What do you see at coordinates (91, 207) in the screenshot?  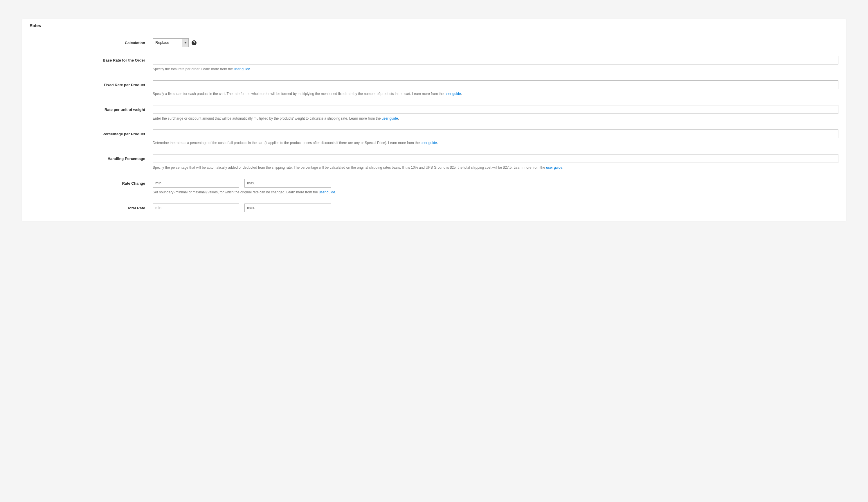 I see `label-total-rate: Total Rate` at bounding box center [91, 207].